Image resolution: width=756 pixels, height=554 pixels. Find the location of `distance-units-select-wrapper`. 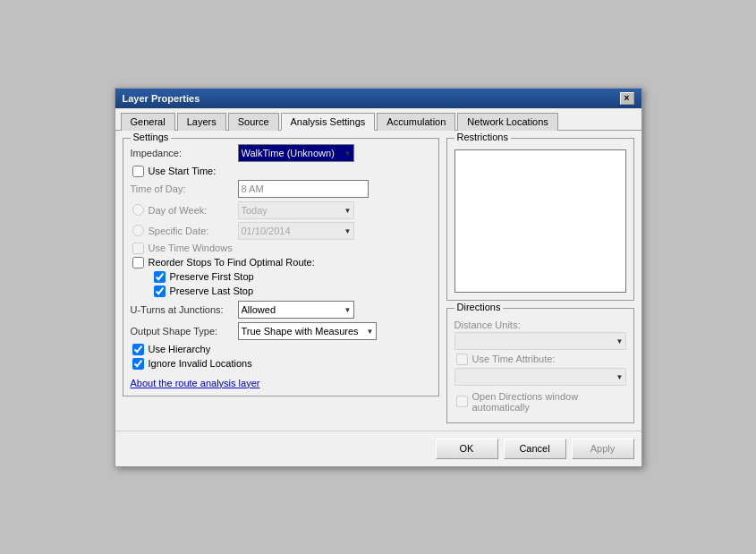

distance-units-select-wrapper is located at coordinates (540, 341).